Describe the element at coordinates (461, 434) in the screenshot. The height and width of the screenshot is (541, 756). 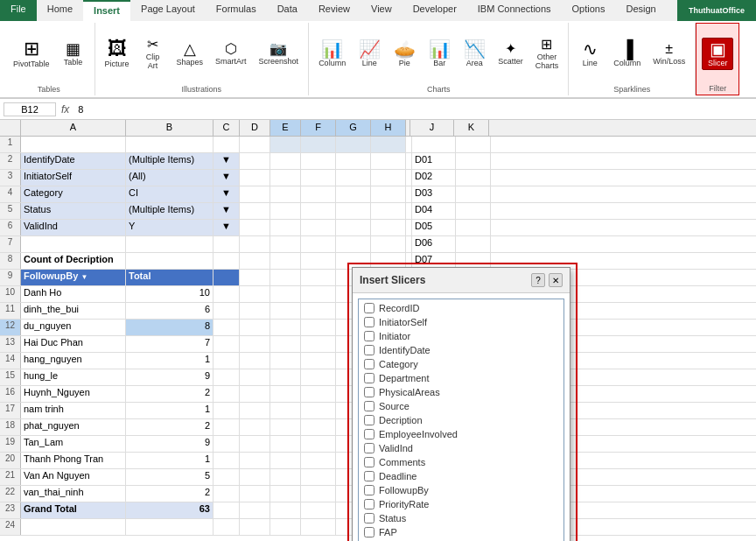
I see `list-item: EmployeeInvolved` at that location.